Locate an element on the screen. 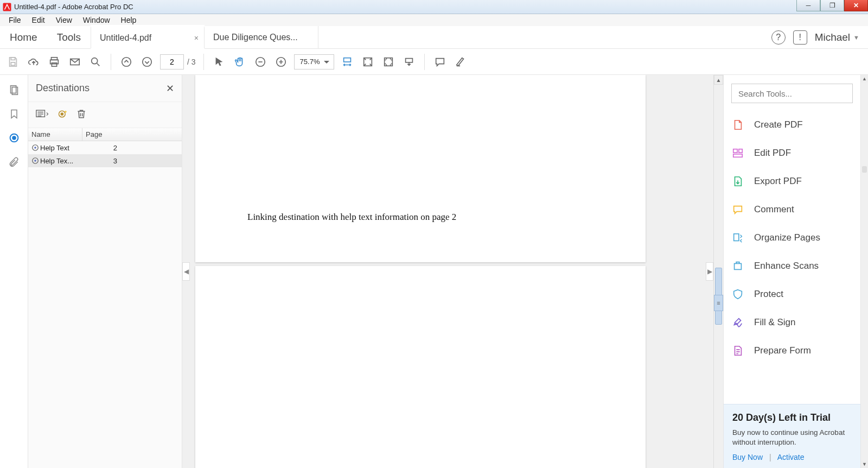 This screenshot has height=468, width=868. fullscreen-icon is located at coordinates (388, 62).